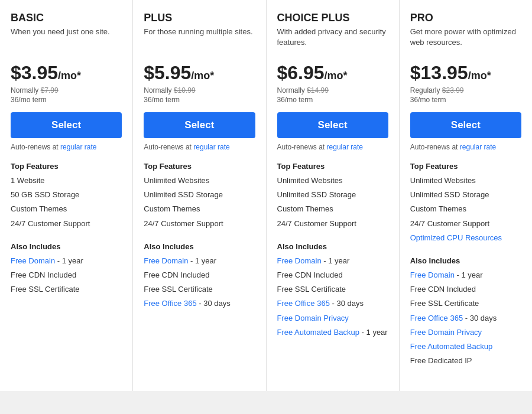 The height and width of the screenshot is (414, 532). Describe the element at coordinates (333, 90) in the screenshot. I see `plan-normally-choice-plus: Normally $14.99` at that location.